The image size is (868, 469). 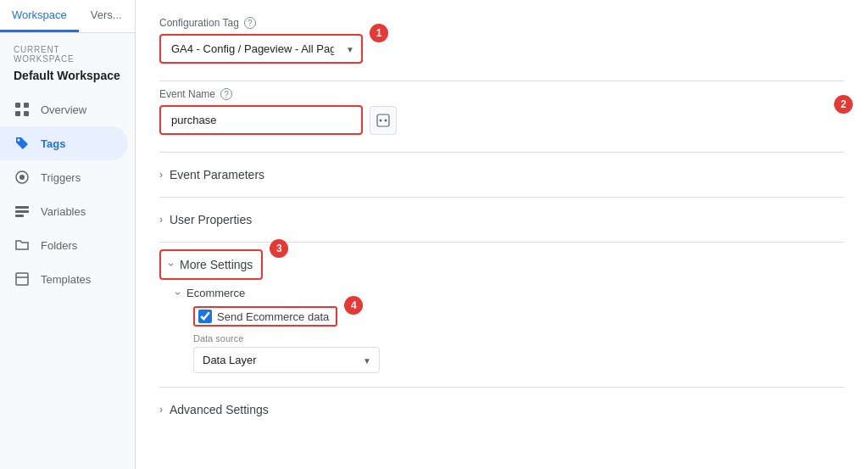 I want to click on step-badge-2: 2, so click(x=843, y=104).